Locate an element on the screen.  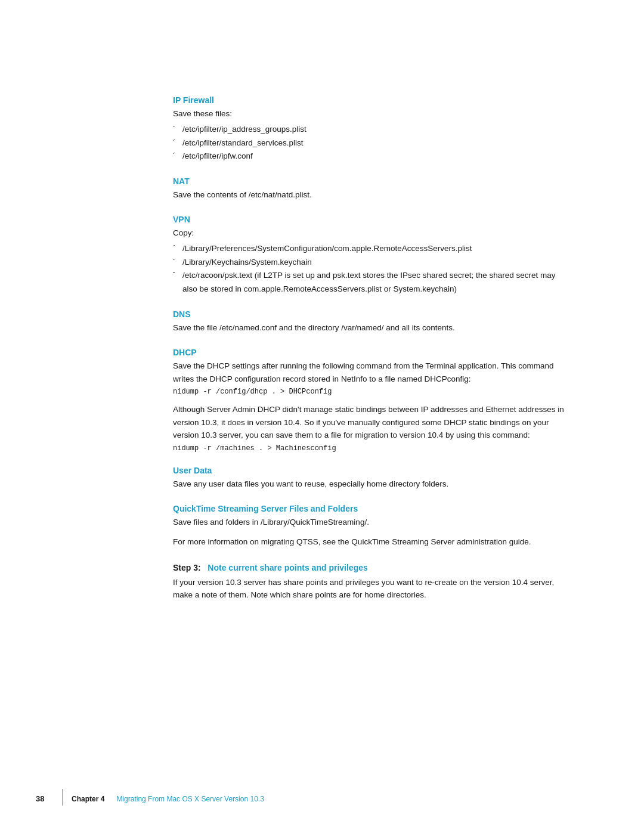
list-item: /etc/ipfilter/ipfw.conf is located at coordinates (370, 156).